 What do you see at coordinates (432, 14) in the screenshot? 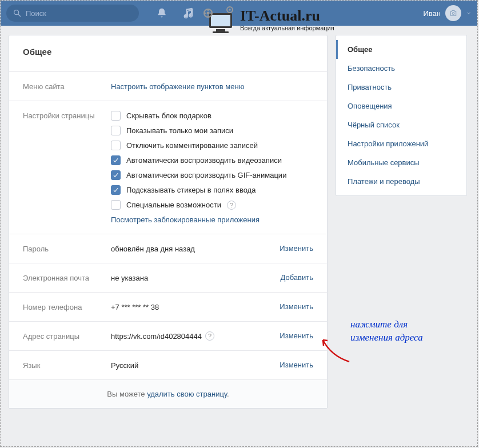
I see `username: Иван` at bounding box center [432, 14].